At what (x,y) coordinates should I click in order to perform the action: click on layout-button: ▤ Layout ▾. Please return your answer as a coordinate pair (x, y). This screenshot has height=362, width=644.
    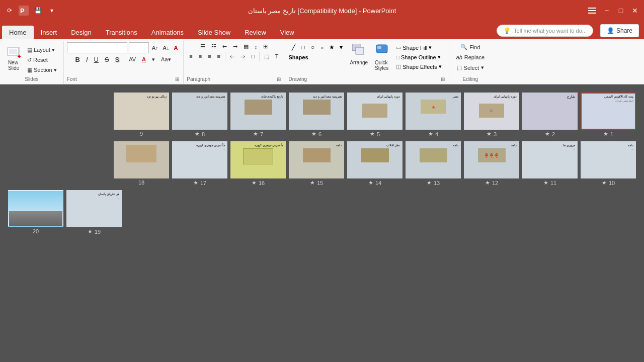
    Looking at the image, I should click on (42, 50).